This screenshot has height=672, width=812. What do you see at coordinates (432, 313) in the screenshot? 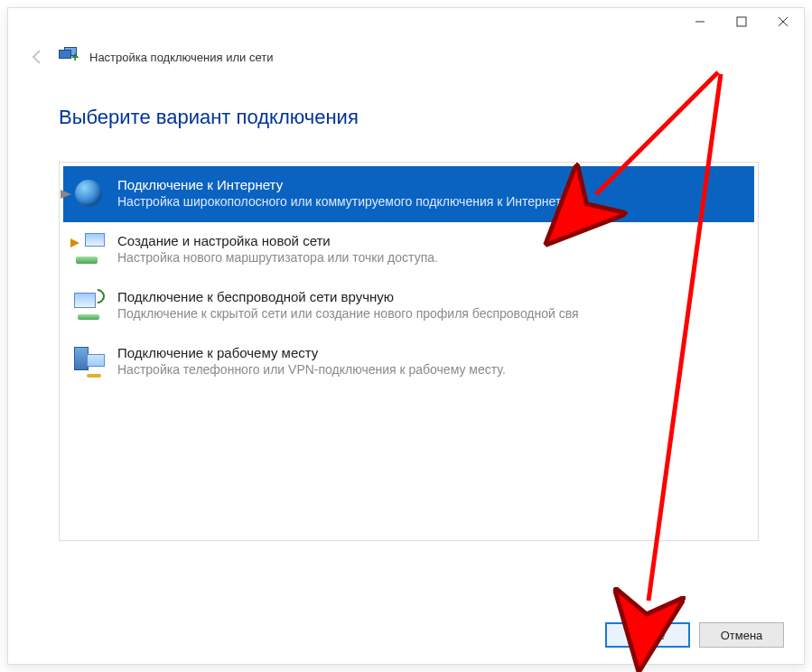
I see `option-desc: Подключение к скрытой сети или создание …` at bounding box center [432, 313].